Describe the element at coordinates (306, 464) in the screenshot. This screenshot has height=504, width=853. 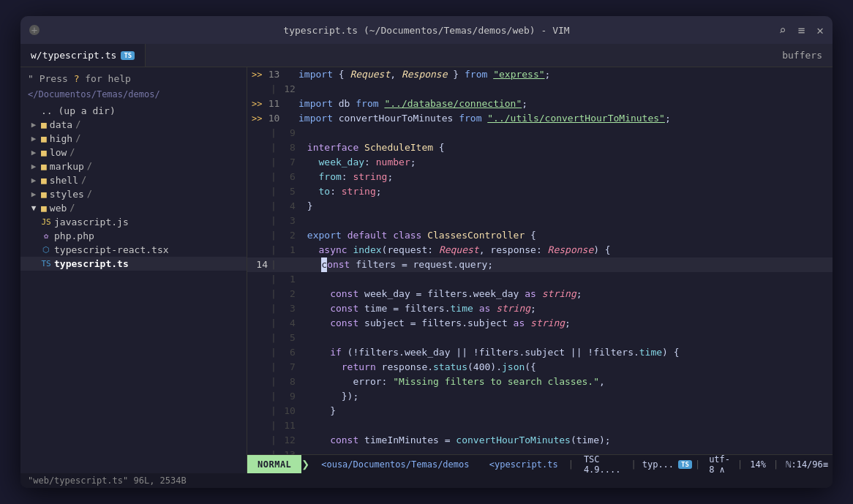
I see `mode-arrow-icon: ❯` at that location.